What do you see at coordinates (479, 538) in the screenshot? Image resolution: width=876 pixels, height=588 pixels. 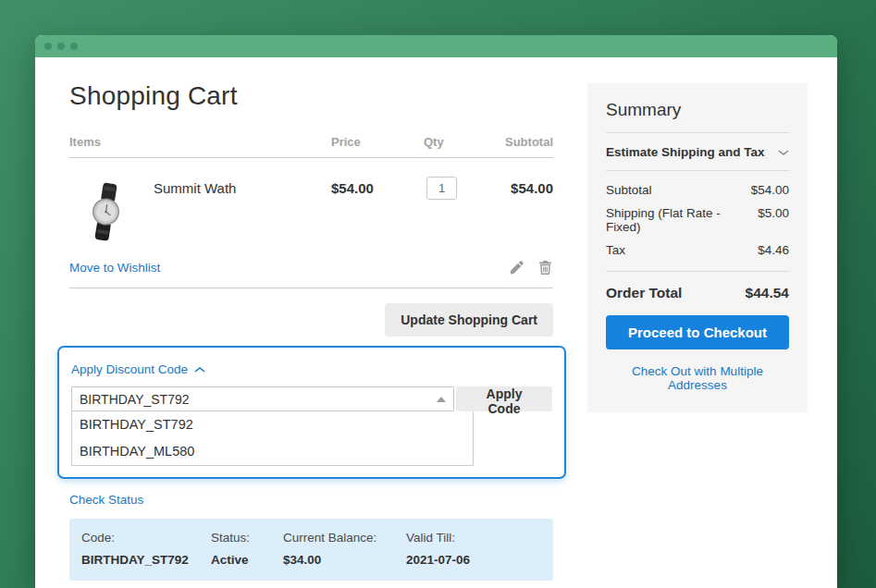 I see `valid-till-label: Valid Till:` at bounding box center [479, 538].